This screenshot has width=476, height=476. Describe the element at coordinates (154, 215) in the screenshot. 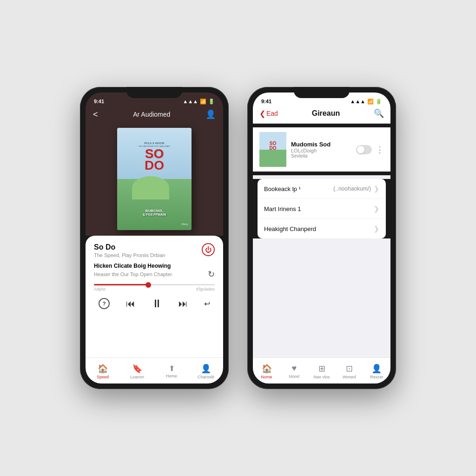

I see `book-bottom-line2: & FOS FPMAIN` at that location.